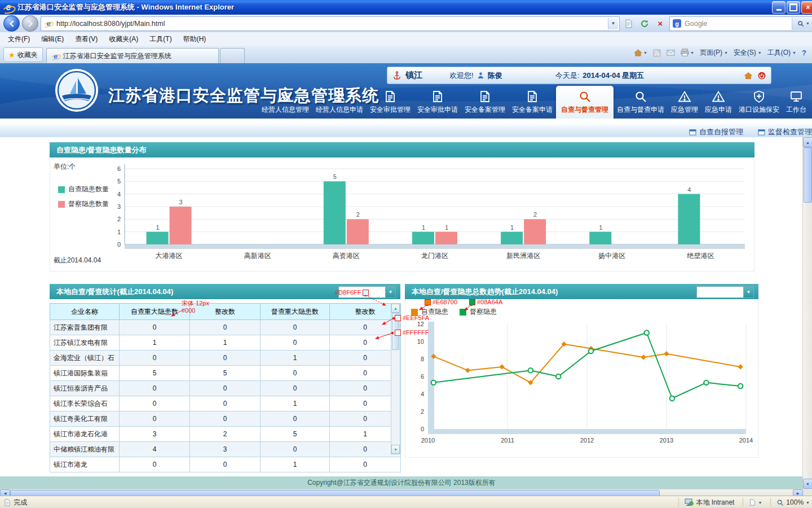 Image resolution: width=812 pixels, height=508 pixels. I want to click on legend-item: 督察隐患数量, so click(83, 204).